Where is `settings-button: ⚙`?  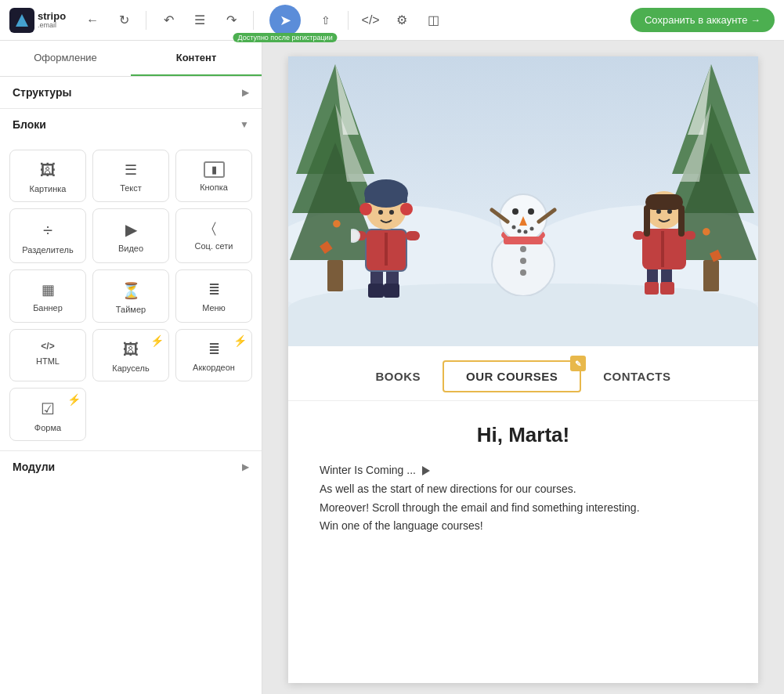 settings-button: ⚙ is located at coordinates (402, 20).